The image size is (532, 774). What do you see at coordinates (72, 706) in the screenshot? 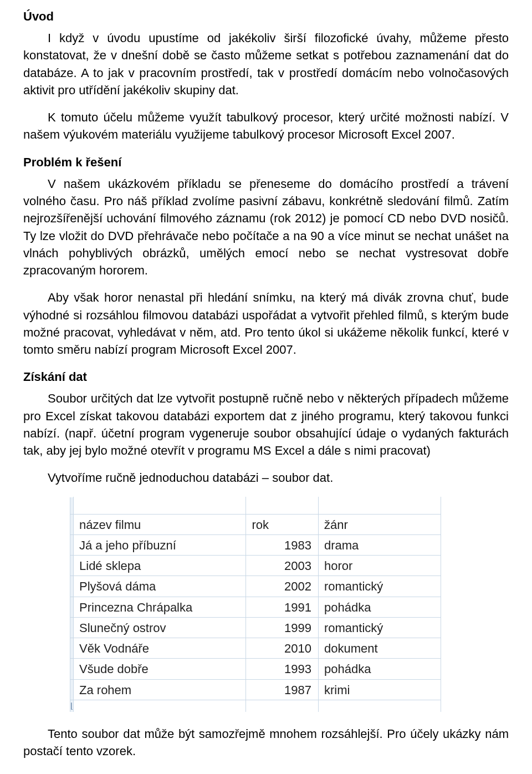
I see `row-edge: ⌊` at bounding box center [72, 706].